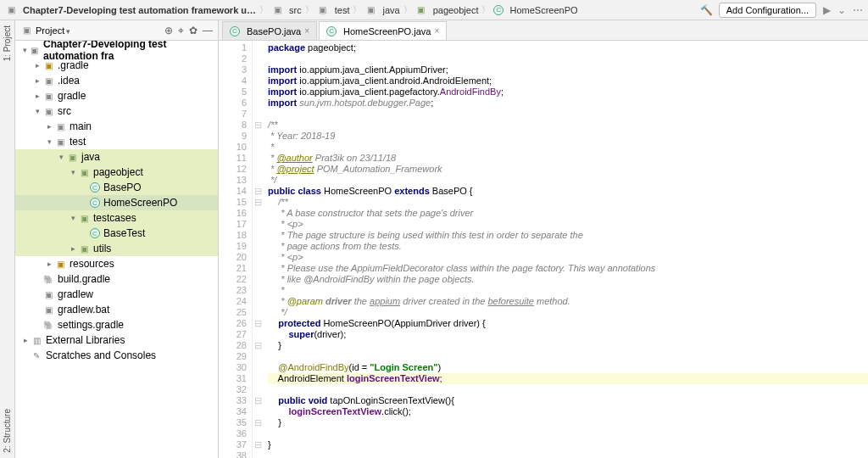 Image resolution: width=868 pixels, height=458 pixels. I want to click on tree-node: ✎Scratches and Consoles, so click(117, 355).